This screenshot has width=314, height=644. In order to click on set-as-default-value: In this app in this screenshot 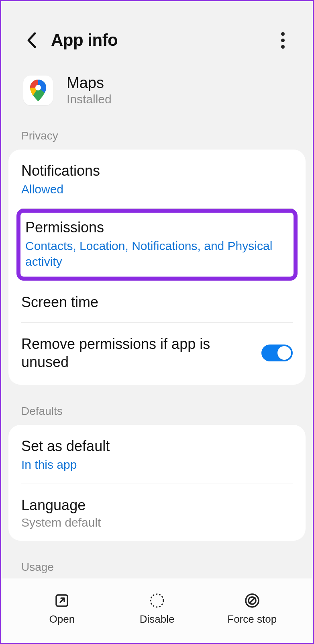, I will do `click(157, 465)`.